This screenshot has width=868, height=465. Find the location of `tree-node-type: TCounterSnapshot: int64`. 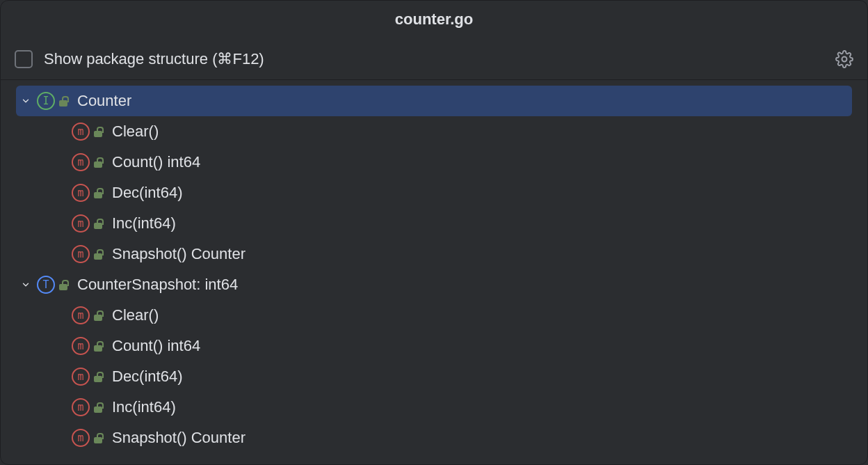

tree-node-type: TCounterSnapshot: int64 is located at coordinates (434, 285).